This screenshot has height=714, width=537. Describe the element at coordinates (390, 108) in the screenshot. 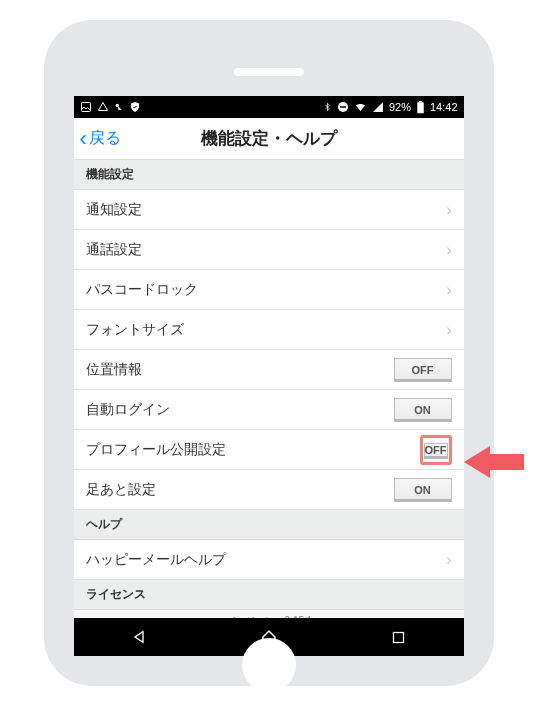

I see `status-right: 92% 14:42` at that location.